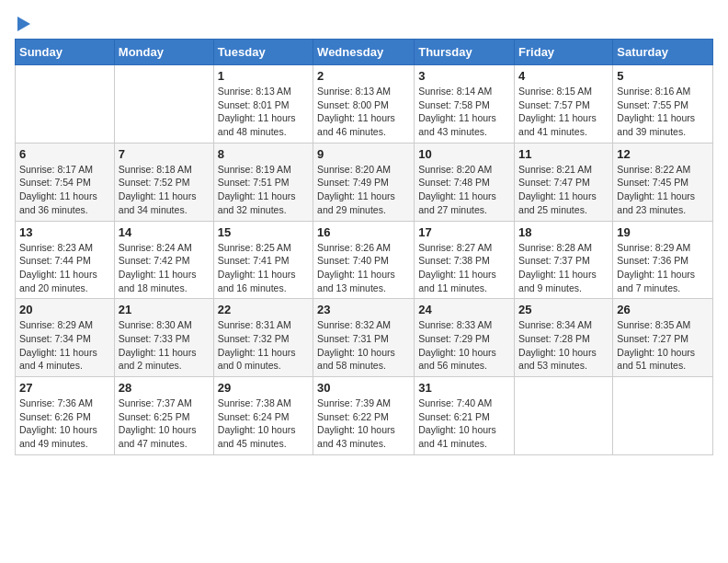 This screenshot has height=563, width=728. What do you see at coordinates (364, 155) in the screenshot?
I see `day-number: 9` at bounding box center [364, 155].